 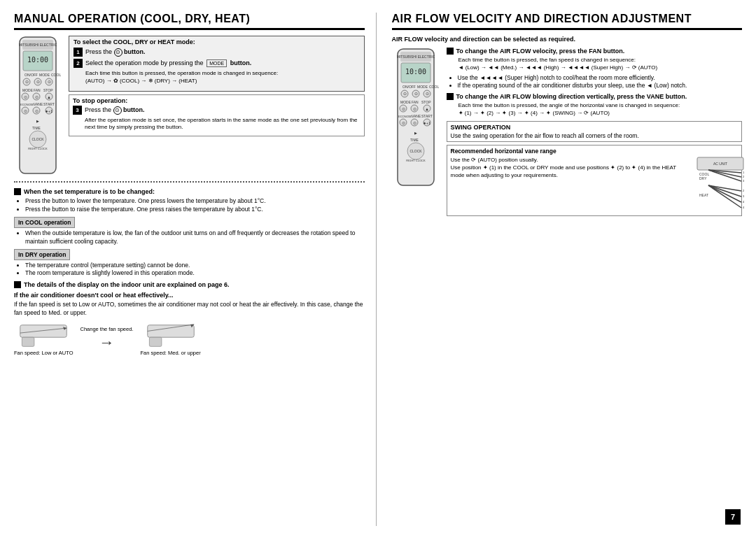 What do you see at coordinates (571, 185) in the screenshot?
I see `recommended-texts: Use the ⟳ (AUTO) position usually. Use p…` at bounding box center [571, 185].